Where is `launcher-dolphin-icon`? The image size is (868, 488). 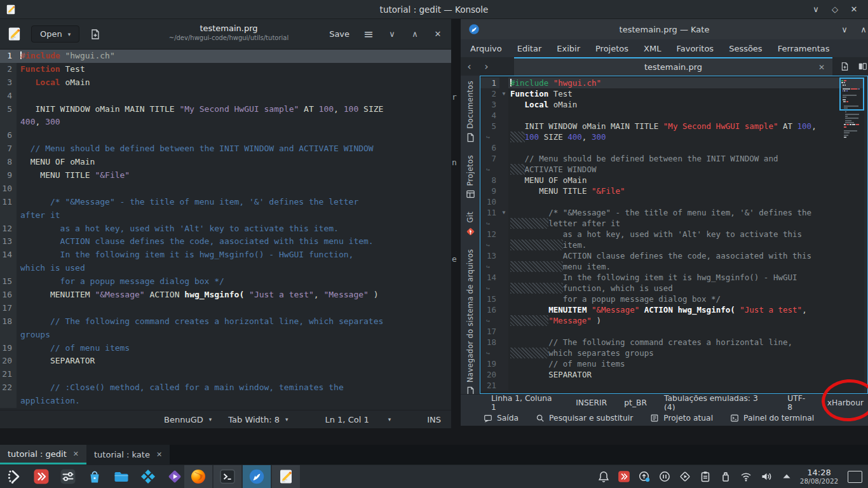 launcher-dolphin-icon is located at coordinates (121, 477).